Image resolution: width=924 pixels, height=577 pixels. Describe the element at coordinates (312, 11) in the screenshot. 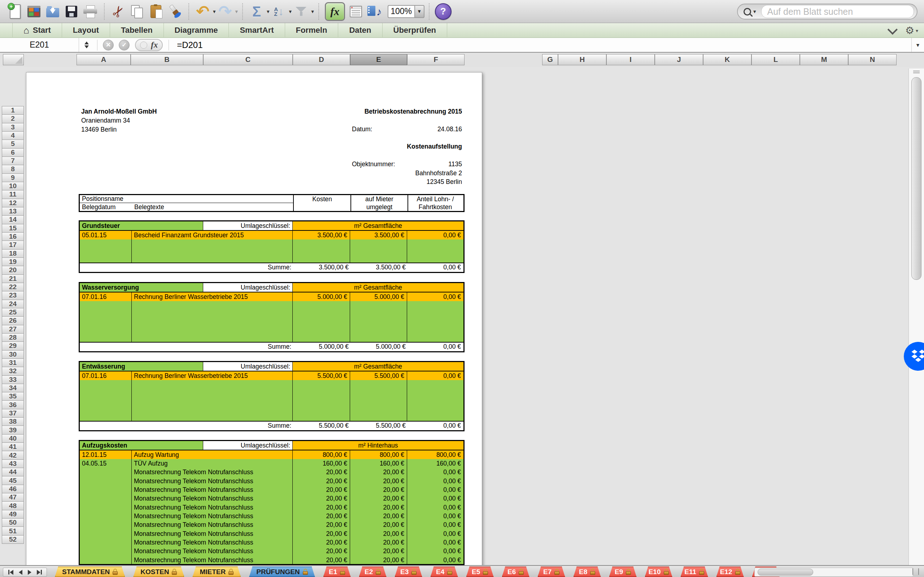

I see `filter-dropdown-caret: ▾` at that location.